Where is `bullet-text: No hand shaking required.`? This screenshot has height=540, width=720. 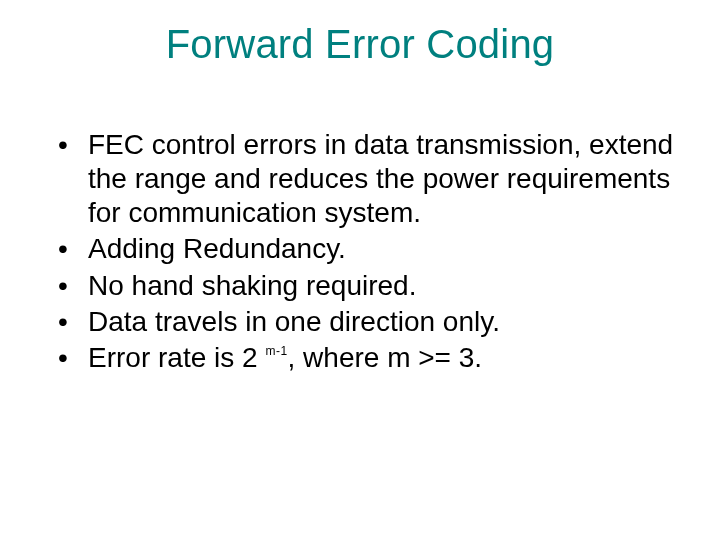 bullet-text: No hand shaking required. is located at coordinates (252, 286).